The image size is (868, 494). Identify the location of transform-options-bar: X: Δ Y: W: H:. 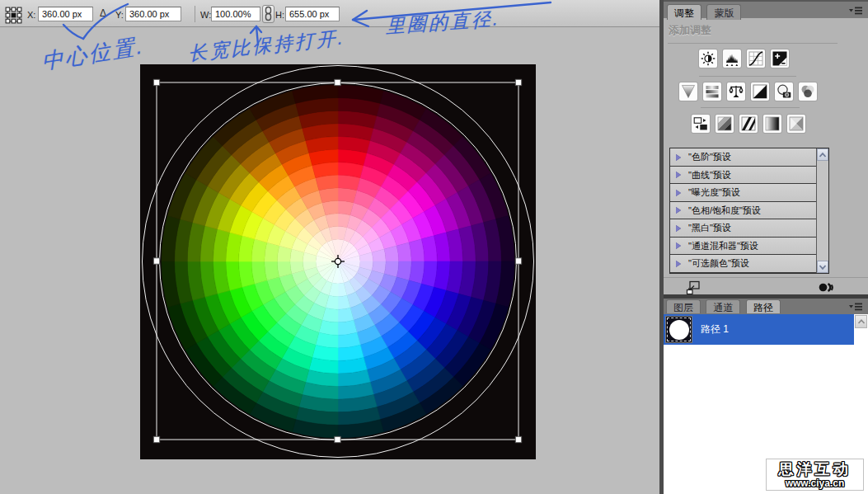
(330, 13).